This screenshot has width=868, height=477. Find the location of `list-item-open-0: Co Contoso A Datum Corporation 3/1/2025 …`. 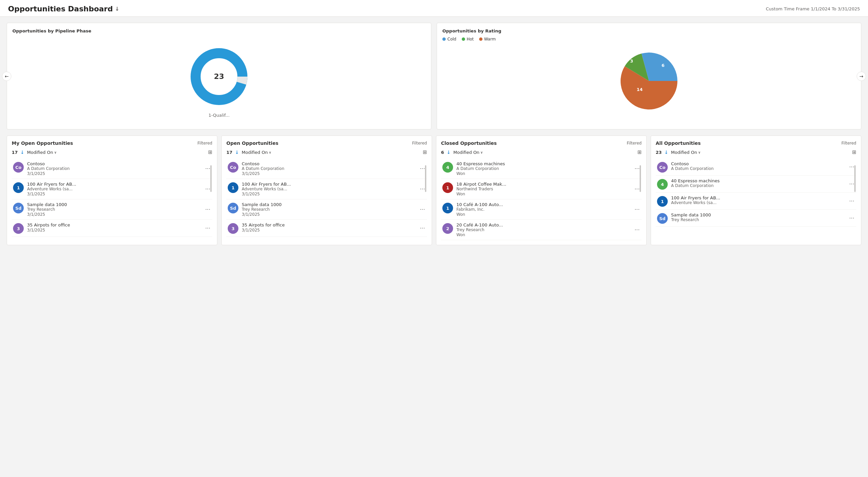

list-item-open-0: Co Contoso A Datum Corporation 3/1/2025 … is located at coordinates (327, 169).